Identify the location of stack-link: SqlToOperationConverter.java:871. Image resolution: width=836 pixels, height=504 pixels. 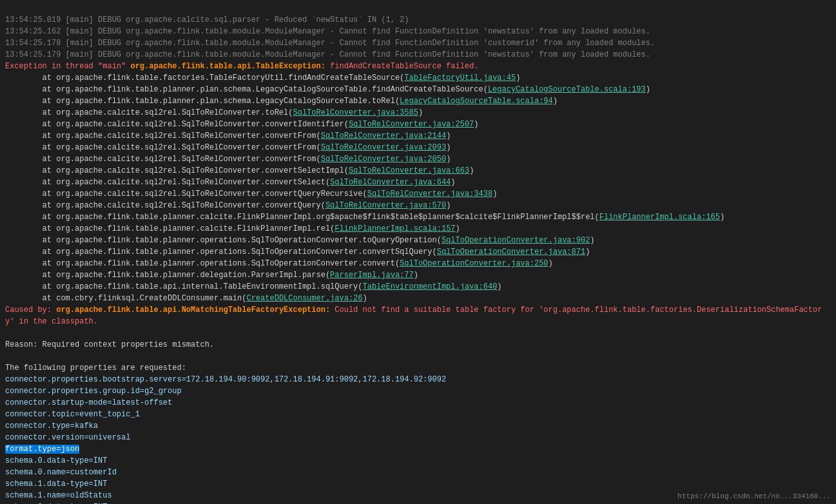
(511, 252).